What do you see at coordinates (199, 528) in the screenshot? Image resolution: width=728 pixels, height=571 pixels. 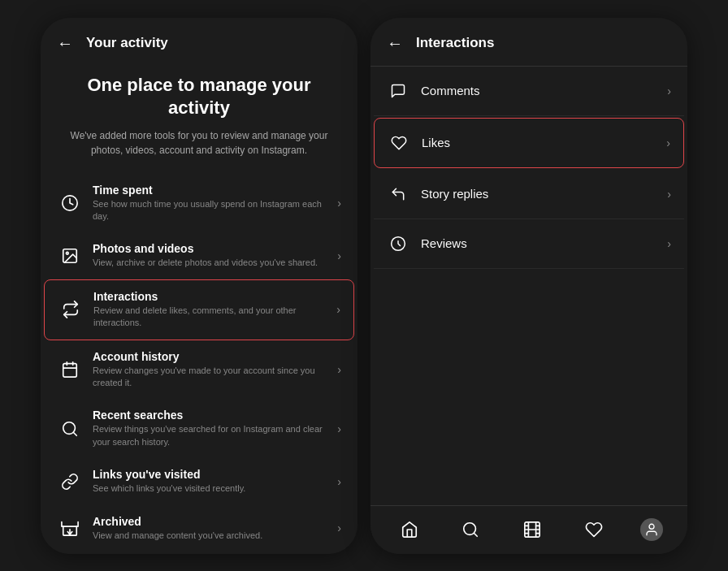 I see `menu-item-archived: Archived View and manage content you've …` at bounding box center [199, 528].